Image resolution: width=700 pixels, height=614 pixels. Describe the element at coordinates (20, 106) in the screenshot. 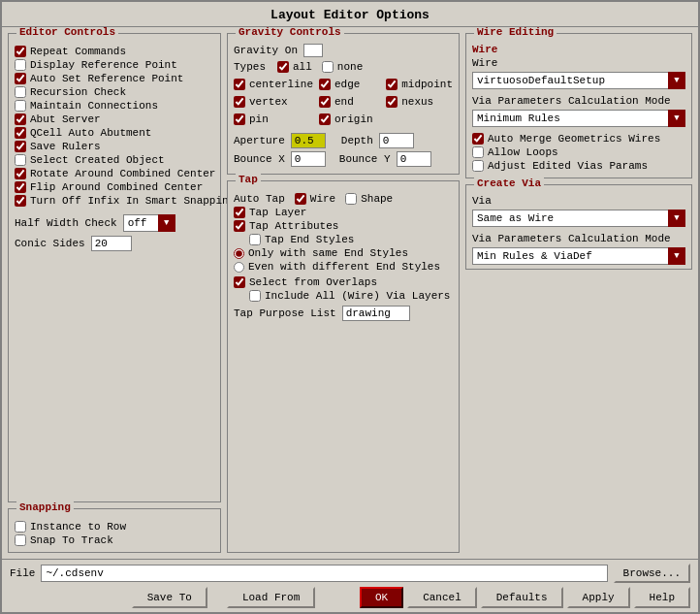

I see `maintain-connections-checkbox` at that location.